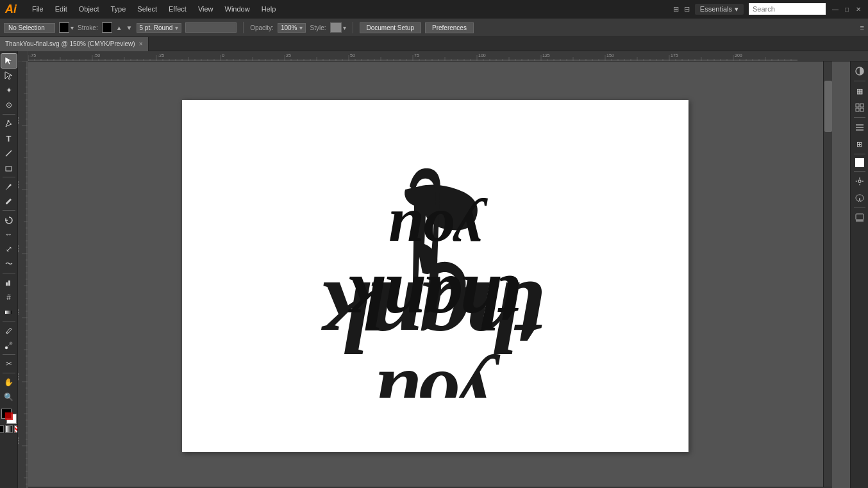 The width and height of the screenshot is (868, 488). Describe the element at coordinates (9, 138) in the screenshot. I see `type-tool: T` at that location.